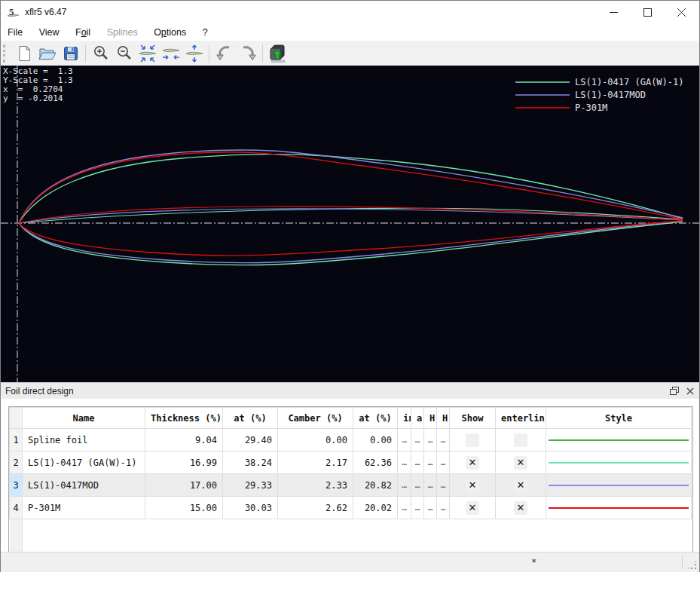 The width and height of the screenshot is (700, 603). I want to click on menu-splines: Splines, so click(122, 32).